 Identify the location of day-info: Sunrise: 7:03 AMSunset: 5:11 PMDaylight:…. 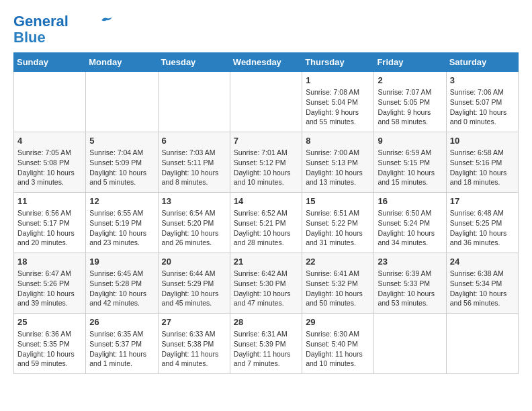
(194, 168).